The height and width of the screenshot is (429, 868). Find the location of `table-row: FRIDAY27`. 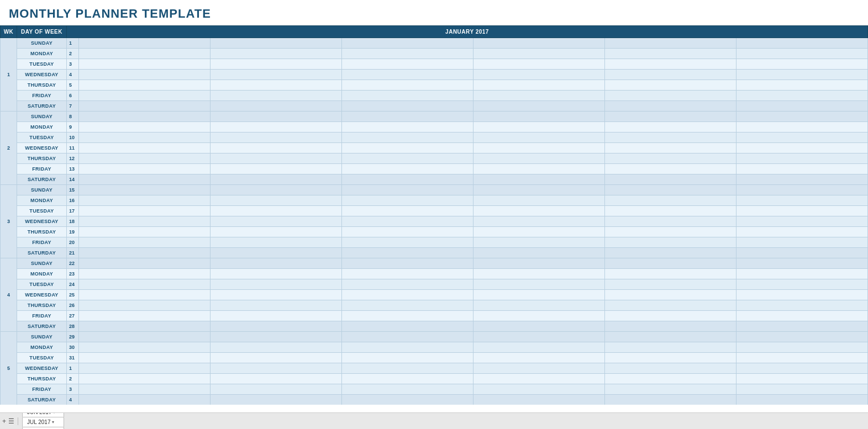

table-row: FRIDAY27 is located at coordinates (434, 316).